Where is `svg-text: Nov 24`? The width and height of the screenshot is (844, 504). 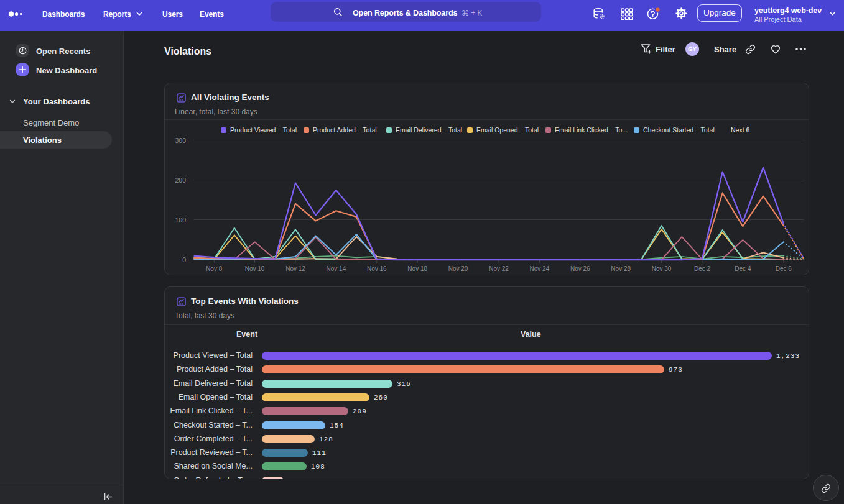 svg-text: Nov 24 is located at coordinates (540, 268).